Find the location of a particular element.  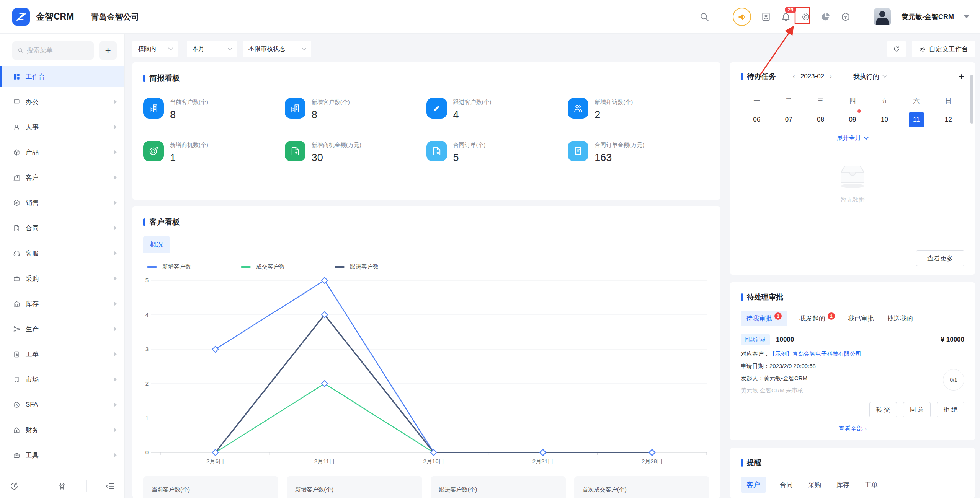

calendar-day-selected: 11 is located at coordinates (916, 120).